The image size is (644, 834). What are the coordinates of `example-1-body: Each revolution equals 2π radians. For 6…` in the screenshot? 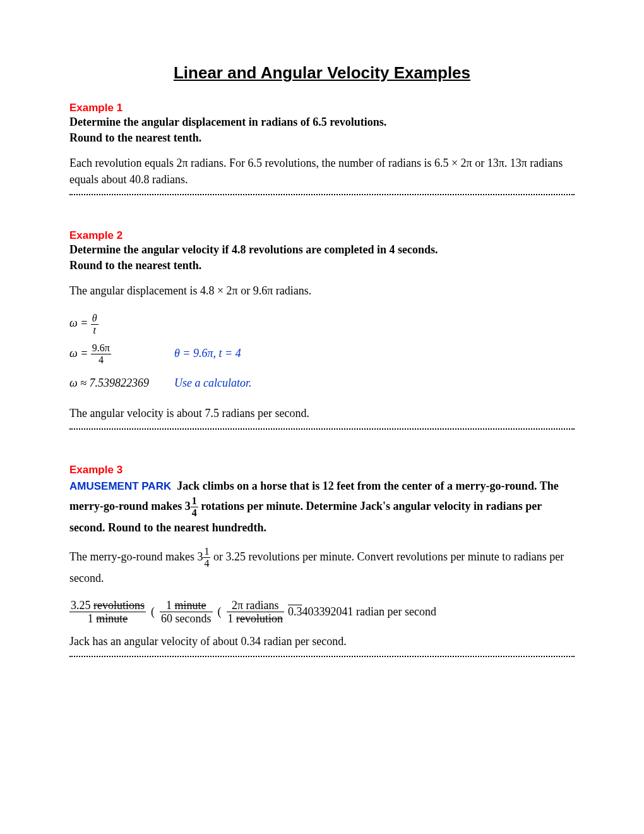 It's located at (322, 171).